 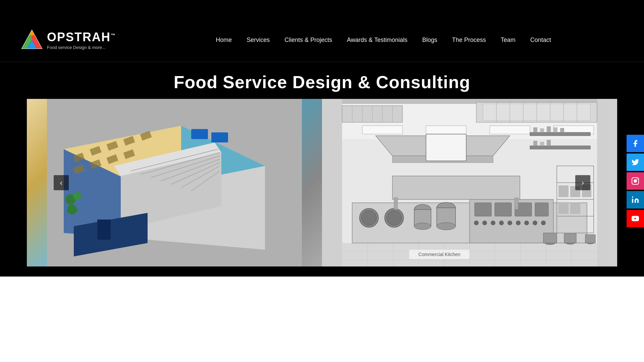 What do you see at coordinates (377, 40) in the screenshot?
I see `nav-awards-testimonials: Awards & Testimonials` at bounding box center [377, 40].